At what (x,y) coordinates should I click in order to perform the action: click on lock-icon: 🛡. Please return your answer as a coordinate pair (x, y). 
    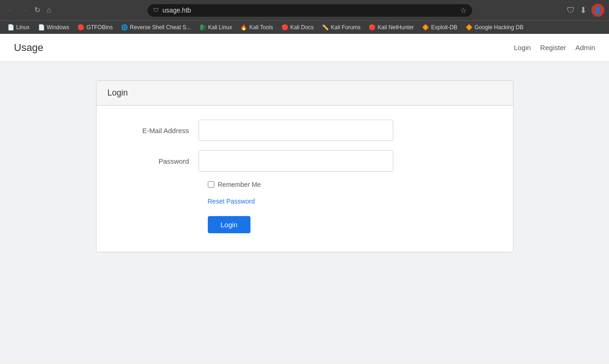
    Looking at the image, I should click on (156, 10).